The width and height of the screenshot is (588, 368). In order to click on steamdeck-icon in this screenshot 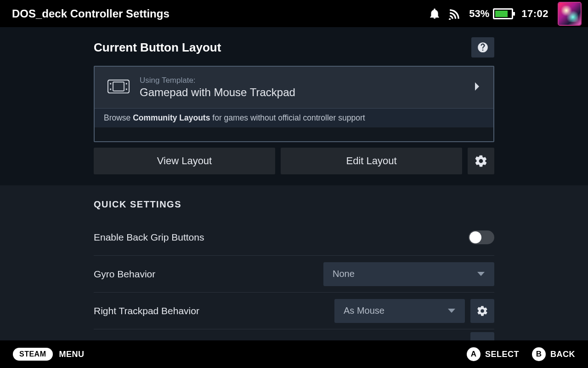, I will do `click(119, 87)`.